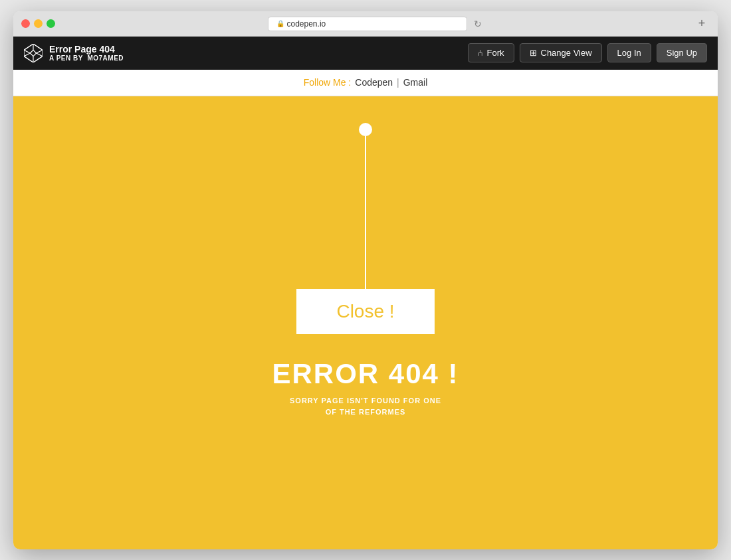 The image size is (731, 560). What do you see at coordinates (86, 49) in the screenshot?
I see `pen-title: Error Page 404` at bounding box center [86, 49].